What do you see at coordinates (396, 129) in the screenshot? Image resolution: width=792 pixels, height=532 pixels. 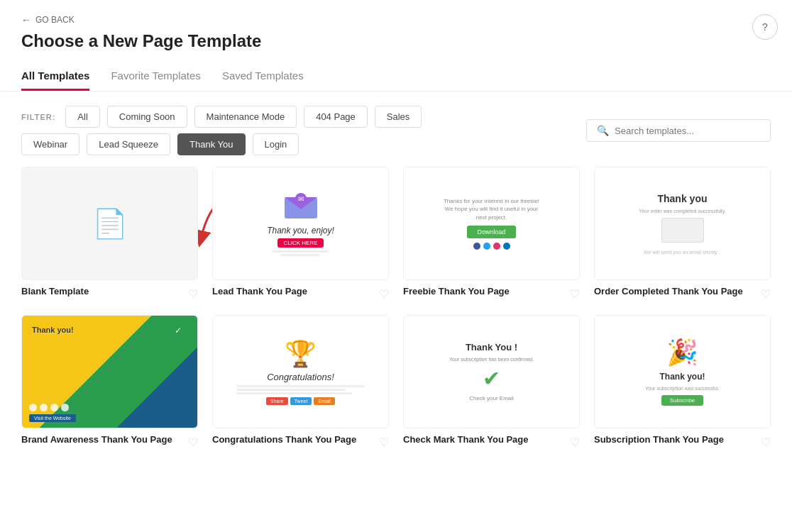 I see `filters-area: FILTER: All Coming Soon Maintenance Mode…` at bounding box center [396, 129].